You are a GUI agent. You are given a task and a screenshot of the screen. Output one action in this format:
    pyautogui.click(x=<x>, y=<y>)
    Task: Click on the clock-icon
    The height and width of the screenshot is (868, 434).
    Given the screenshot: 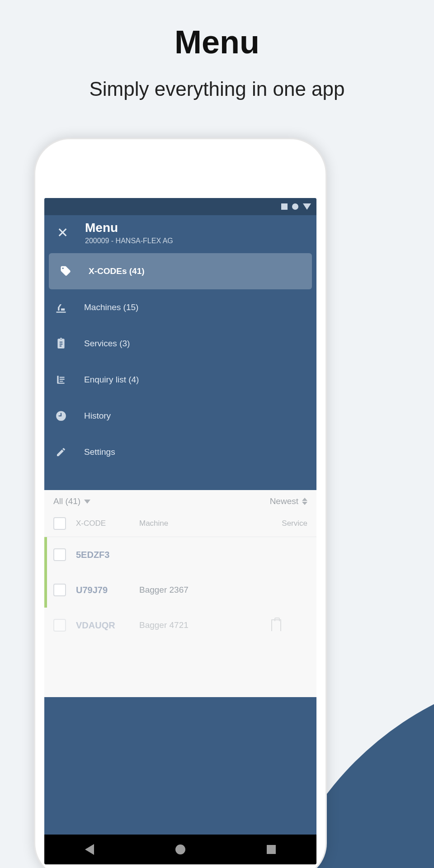 What is the action you would take?
    pyautogui.click(x=61, y=416)
    